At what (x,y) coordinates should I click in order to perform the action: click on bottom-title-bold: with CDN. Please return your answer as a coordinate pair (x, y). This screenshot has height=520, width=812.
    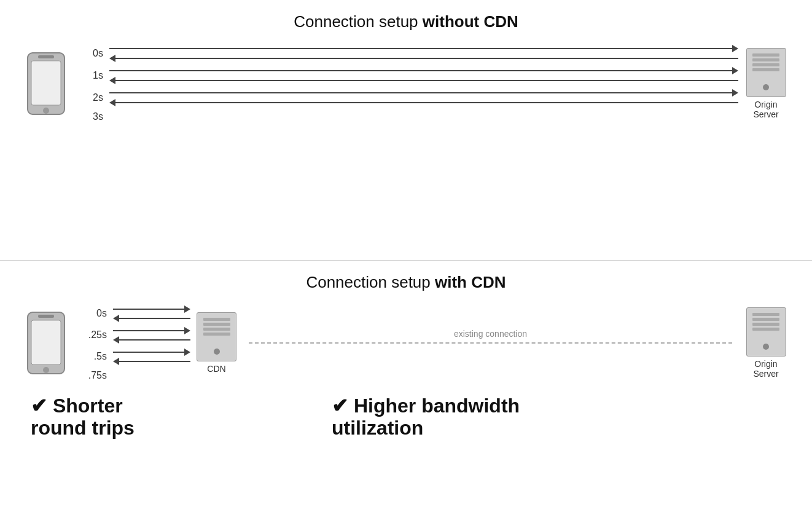
    Looking at the image, I should click on (470, 282).